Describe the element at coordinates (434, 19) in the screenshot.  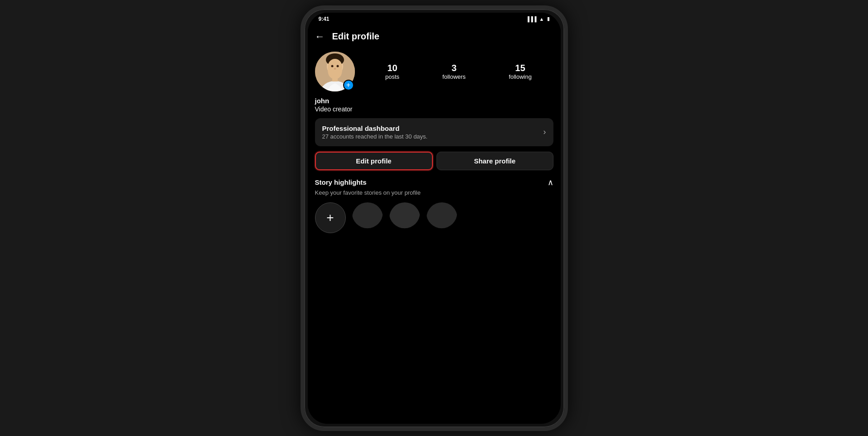
I see `status-bar: 9:41 ▐▐▐ ▲ ▮` at that location.